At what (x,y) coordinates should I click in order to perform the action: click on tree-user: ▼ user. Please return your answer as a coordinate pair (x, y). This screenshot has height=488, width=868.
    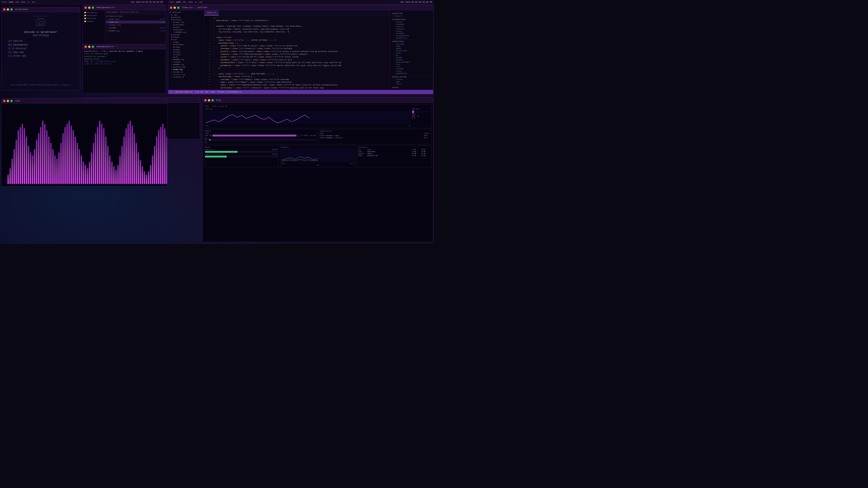
    Looking at the image, I should click on (186, 40).